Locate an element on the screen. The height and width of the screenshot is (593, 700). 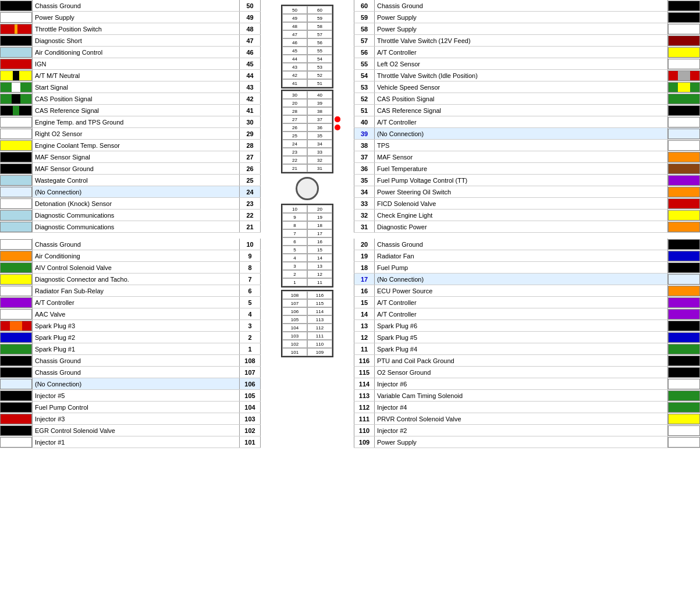
connector-pin-cell: 40 is located at coordinates (320, 95).